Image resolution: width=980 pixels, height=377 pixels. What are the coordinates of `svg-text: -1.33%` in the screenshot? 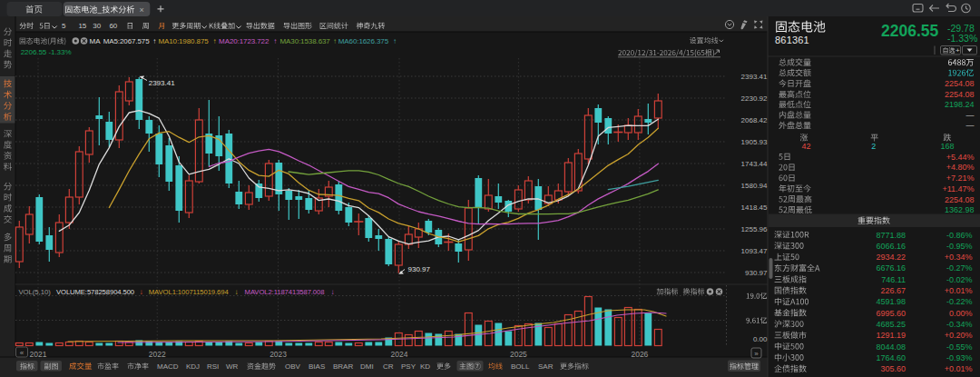 It's located at (962, 38).